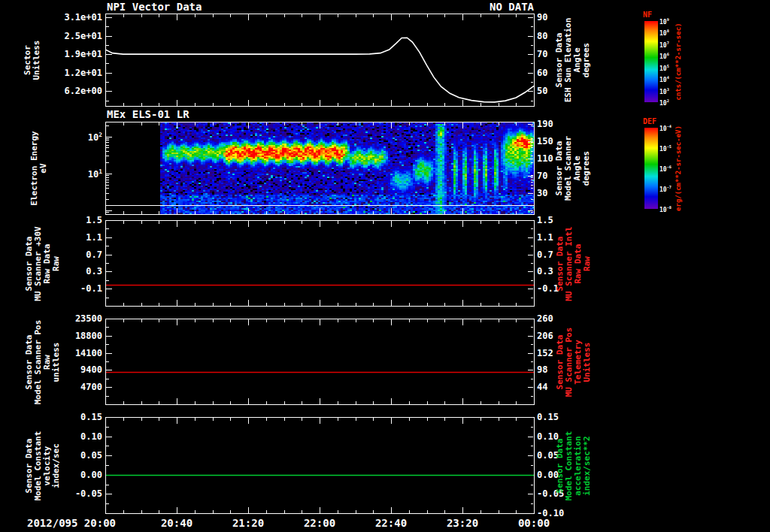 Image resolution: width=770 pixels, height=532 pixels. I want to click on left-axis-title: Sensor DataModel Scanner PosRawunitless, so click(42, 362).